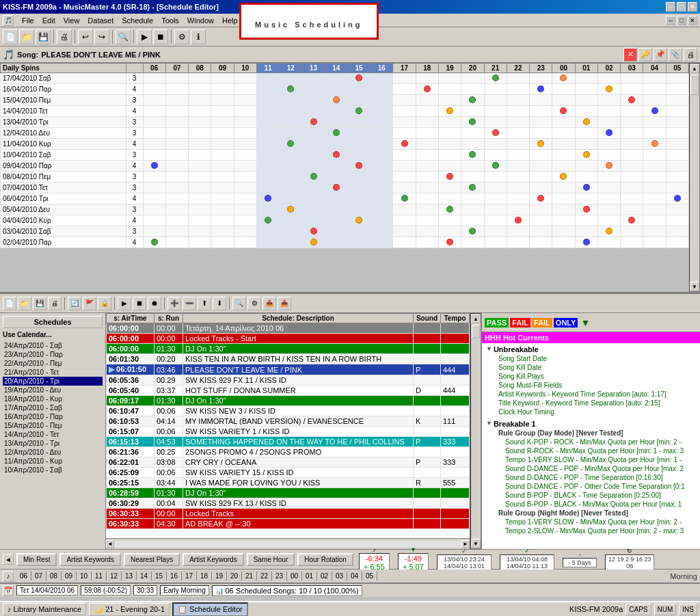  Describe the element at coordinates (102, 37) in the screenshot. I see `redo-button: ↪` at that location.